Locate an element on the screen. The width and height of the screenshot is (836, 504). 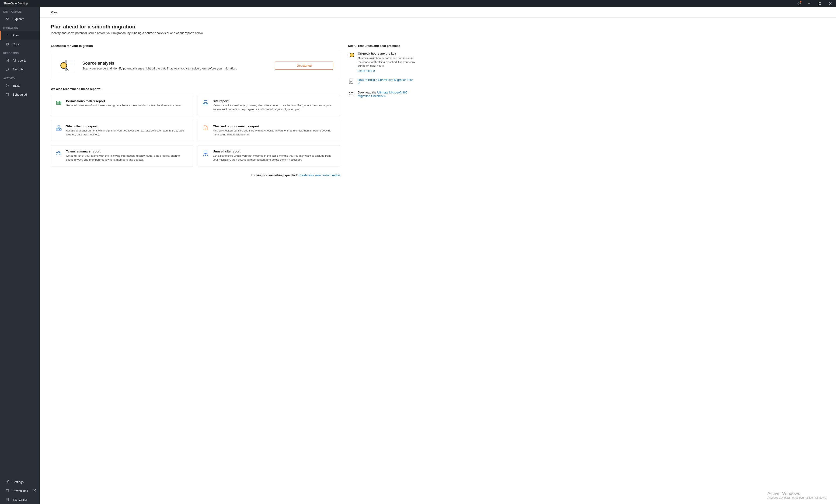
howto-link: How to Build a SharePoint Migration Plan is located at coordinates (385, 81).